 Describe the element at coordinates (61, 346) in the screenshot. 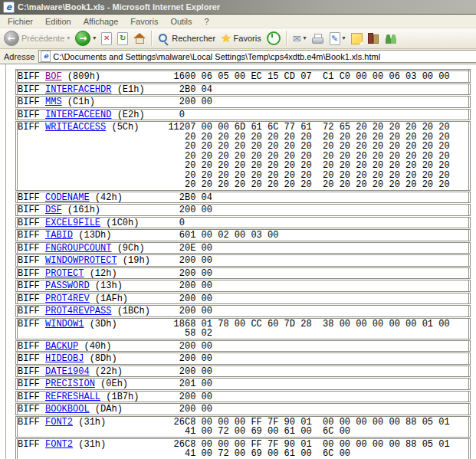

I see `record-link: BACKUP` at that location.